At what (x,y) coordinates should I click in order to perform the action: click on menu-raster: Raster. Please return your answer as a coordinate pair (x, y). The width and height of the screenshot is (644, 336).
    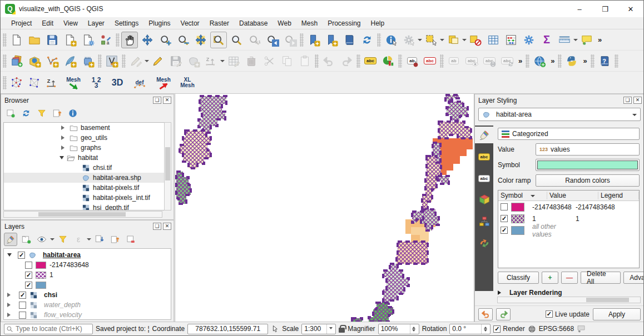
    Looking at the image, I should click on (219, 23).